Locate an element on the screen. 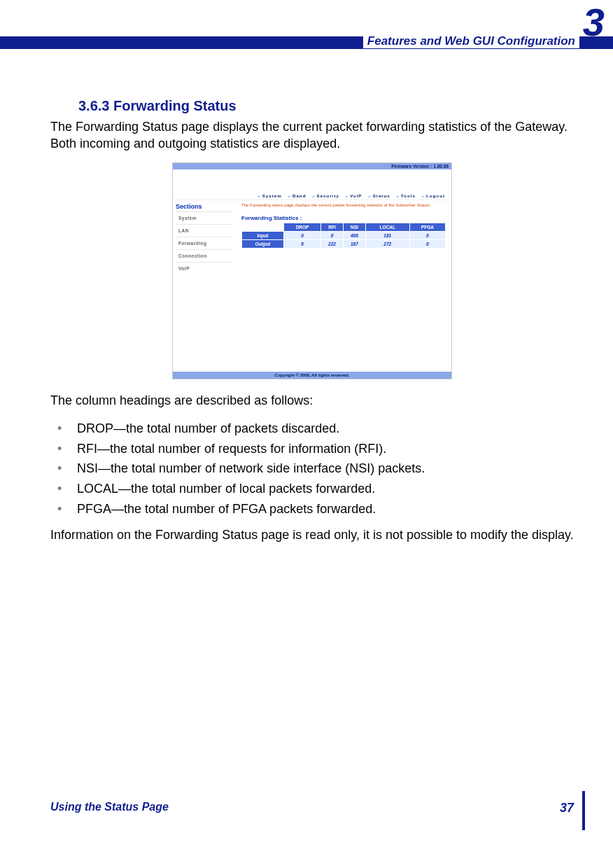 Image resolution: width=613 pixels, height=868 pixels. menu-item: Tools is located at coordinates (409, 196).